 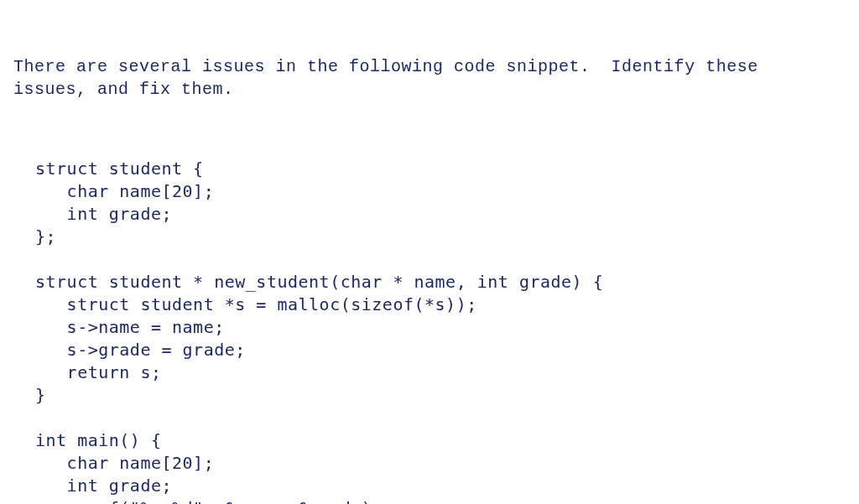 I want to click on code-line: int main() {, so click(x=99, y=440).